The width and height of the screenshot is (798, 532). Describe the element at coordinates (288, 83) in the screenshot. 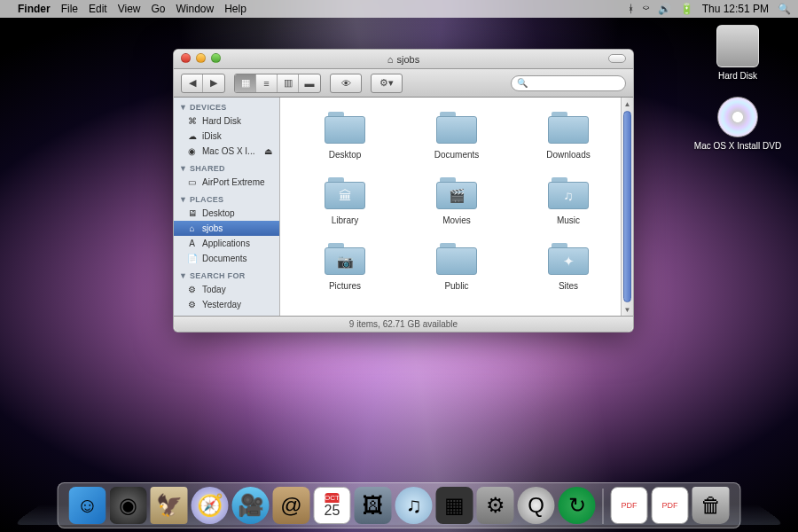

I see `view-column-button: ▥` at that location.